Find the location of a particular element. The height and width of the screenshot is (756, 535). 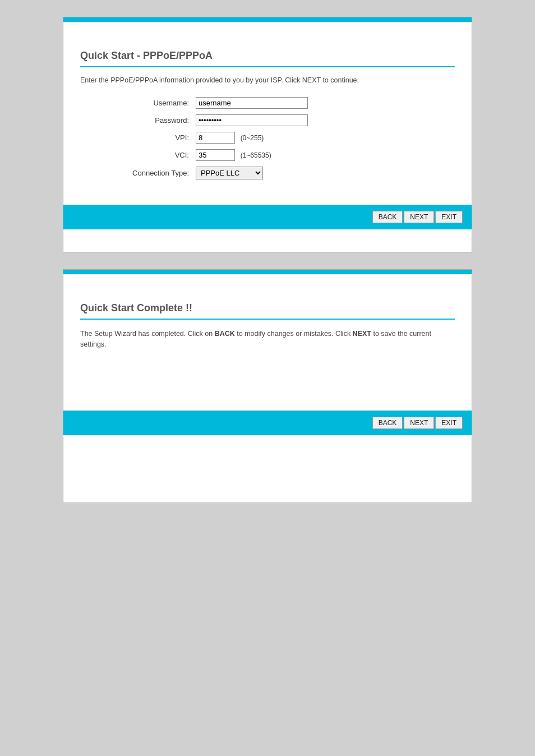

password-row: Password: is located at coordinates (268, 120).